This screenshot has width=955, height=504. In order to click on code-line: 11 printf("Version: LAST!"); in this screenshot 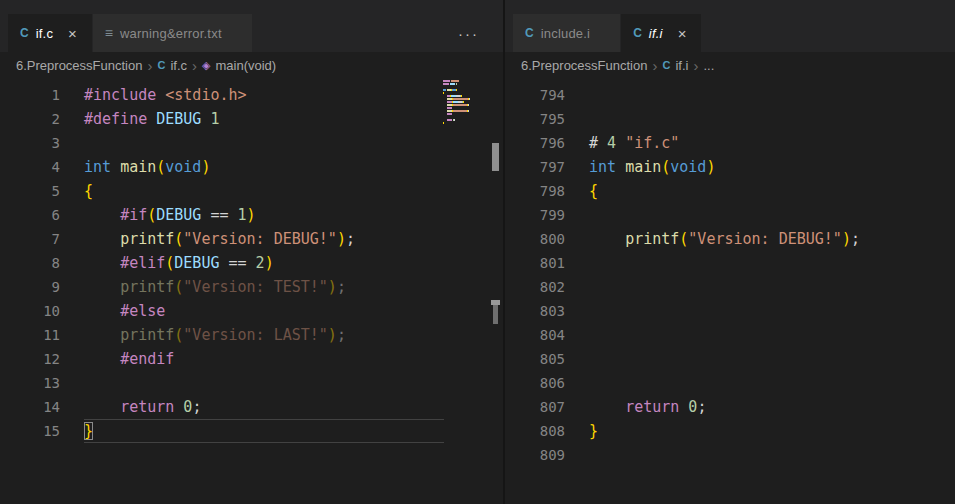, I will do `click(222, 335)`.